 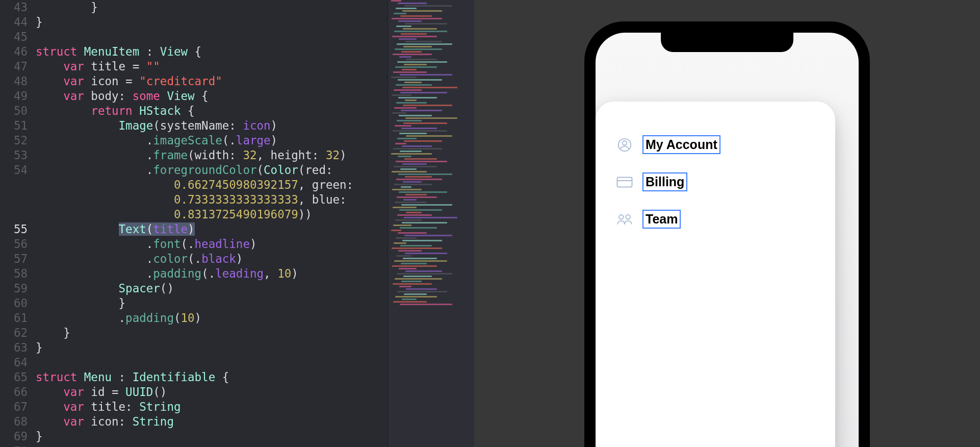 What do you see at coordinates (715, 225) in the screenshot?
I see `menu-item-team: Team` at bounding box center [715, 225].